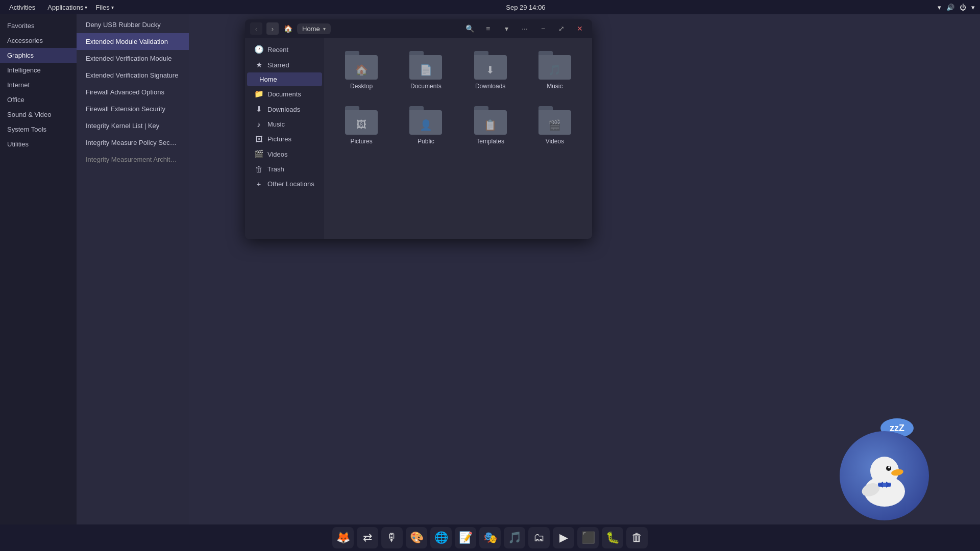 This screenshot has width=980, height=551. What do you see at coordinates (555, 122) in the screenshot?
I see `folder-body: 🎬` at bounding box center [555, 122].